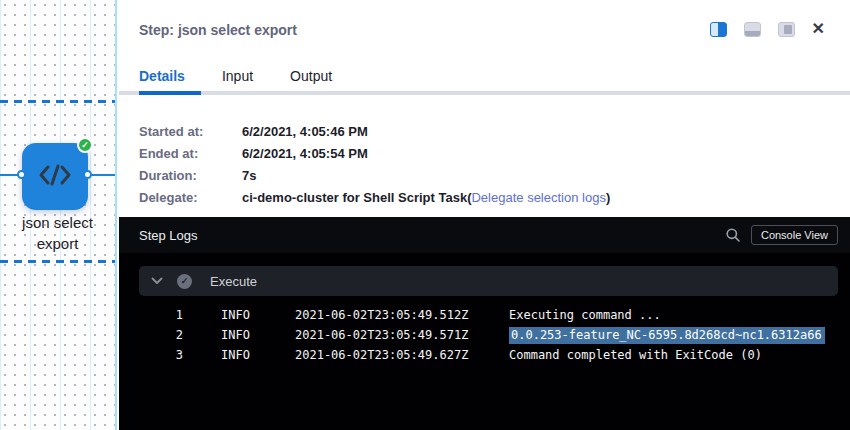  I want to click on success-check-icon: ✓, so click(85, 145).